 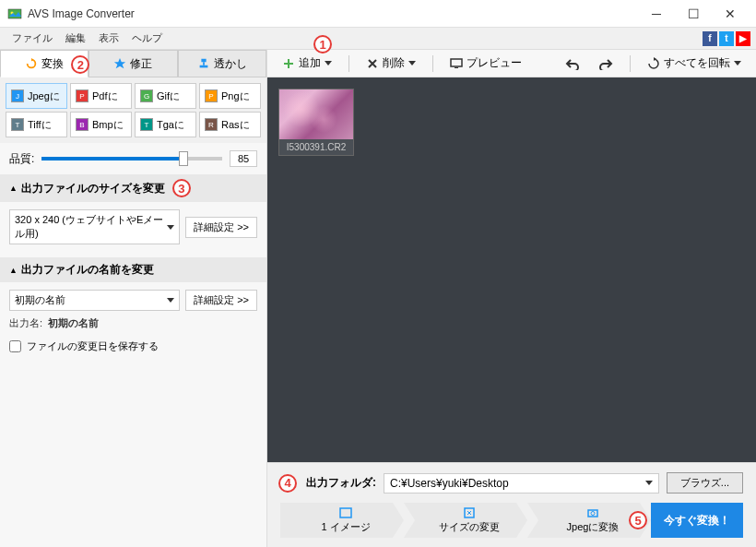 What do you see at coordinates (15, 14) in the screenshot?
I see `app-icon` at bounding box center [15, 14].